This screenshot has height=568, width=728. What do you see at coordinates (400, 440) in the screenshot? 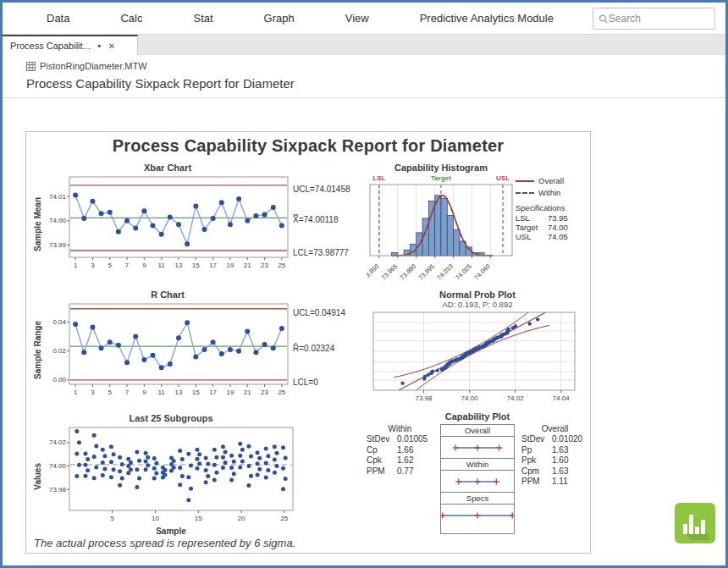
I see `within-stat-row: StDev0.01005` at bounding box center [400, 440].